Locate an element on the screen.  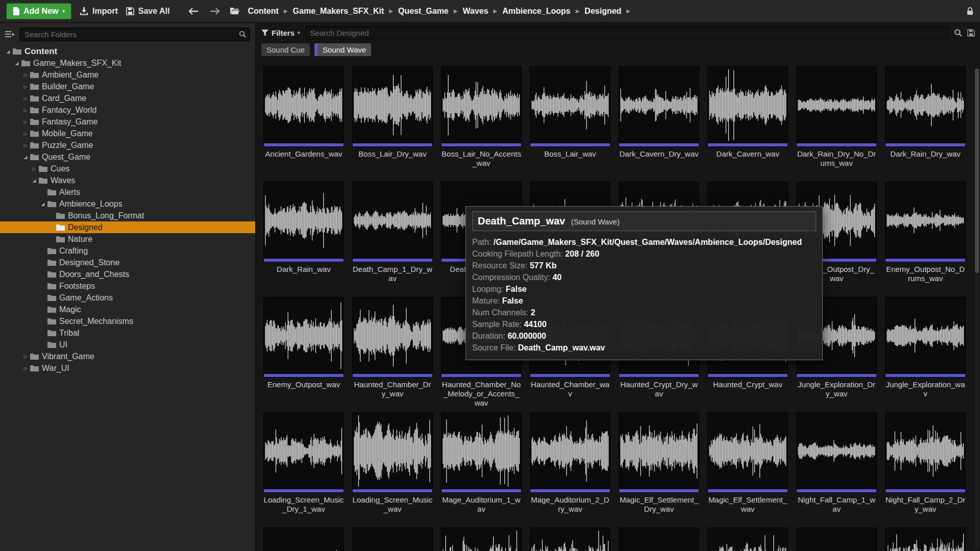
asset-tile-mage_auditorium_2_dry_wav: Mage_Auditorium_2_Dry_wav is located at coordinates (570, 463).